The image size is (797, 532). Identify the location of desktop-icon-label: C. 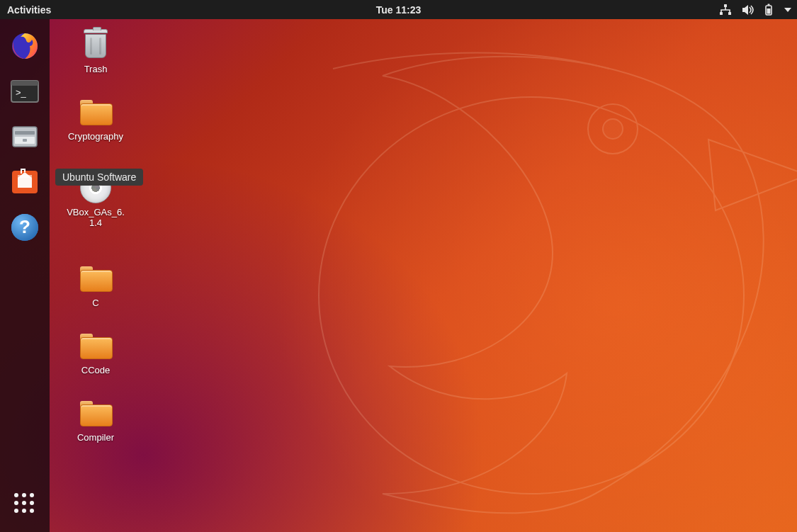
(95, 303).